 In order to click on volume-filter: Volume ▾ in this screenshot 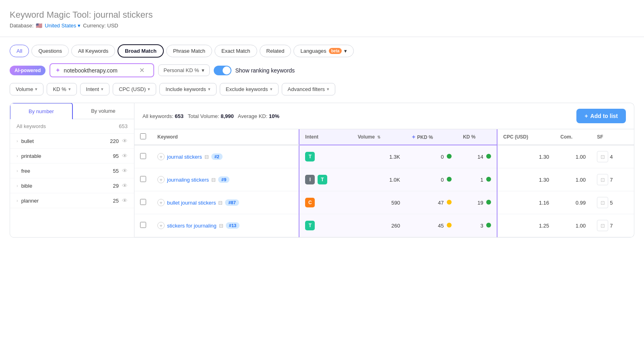, I will do `click(27, 89)`.